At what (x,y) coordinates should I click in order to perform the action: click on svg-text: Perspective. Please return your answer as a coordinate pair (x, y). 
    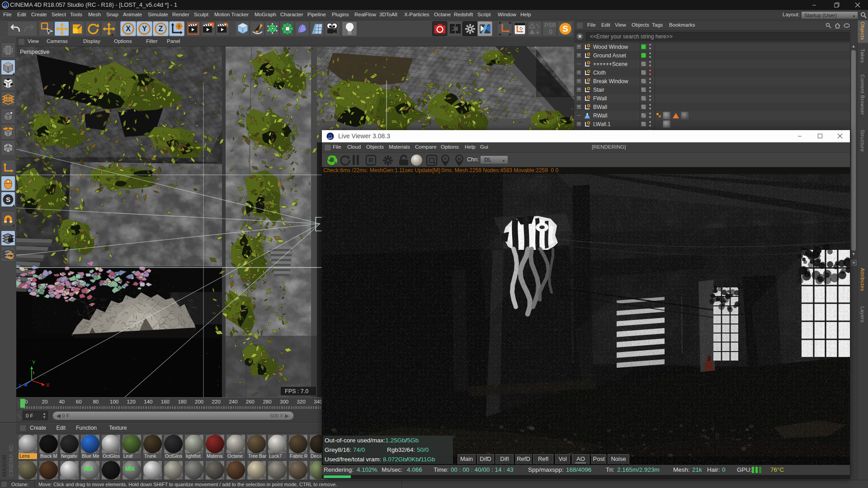
    Looking at the image, I should click on (34, 52).